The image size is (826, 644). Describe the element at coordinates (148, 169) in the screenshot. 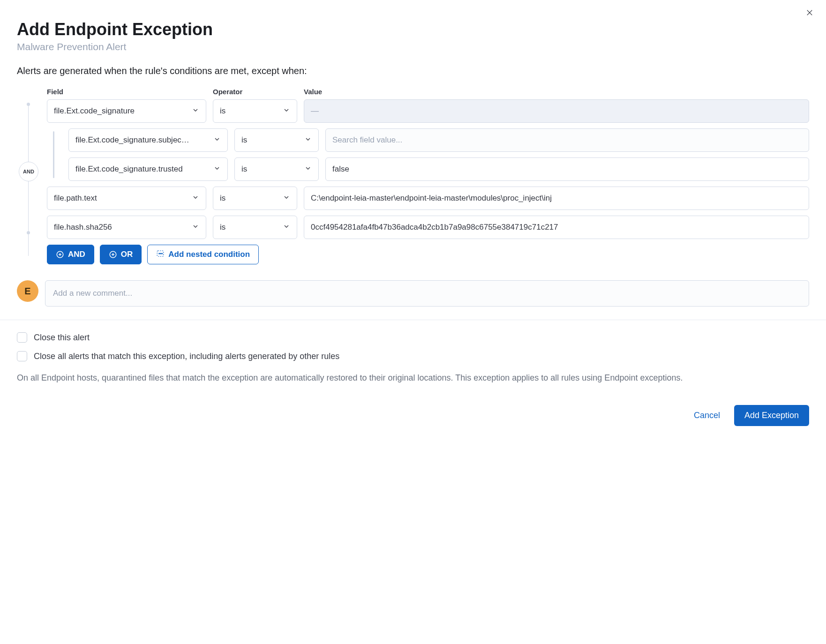

I see `field-select: file.Ext.code_signature.trusted` at that location.